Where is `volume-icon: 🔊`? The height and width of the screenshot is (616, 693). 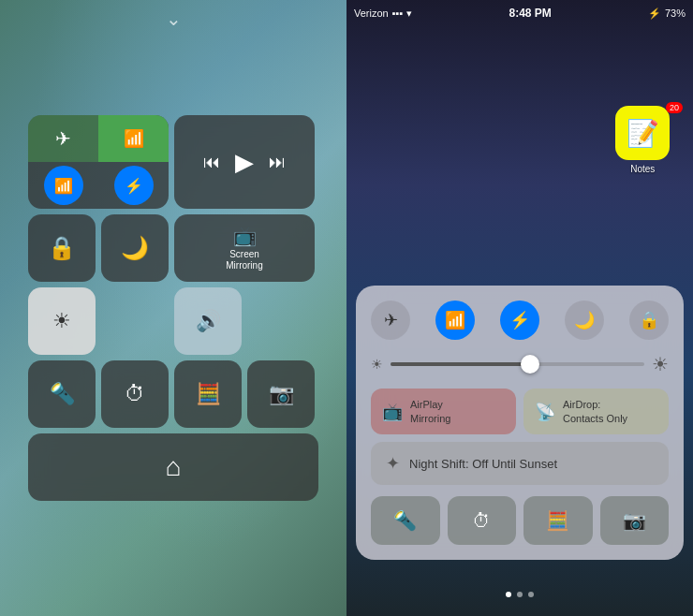 volume-icon: 🔊 is located at coordinates (208, 321).